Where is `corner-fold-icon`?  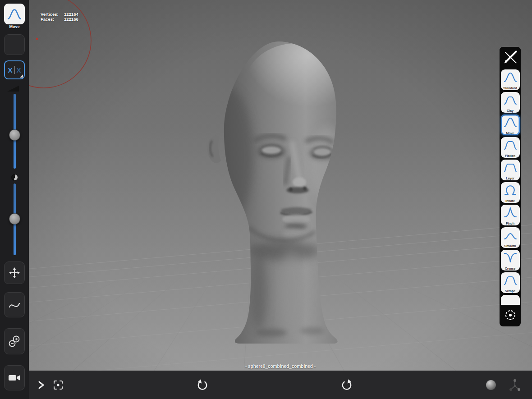 corner-fold-icon is located at coordinates (22, 76).